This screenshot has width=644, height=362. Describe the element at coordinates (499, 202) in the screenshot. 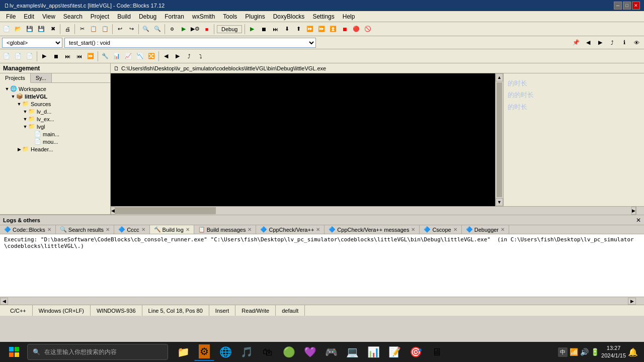

I see `scroll-down-arrow: ▼` at that location.